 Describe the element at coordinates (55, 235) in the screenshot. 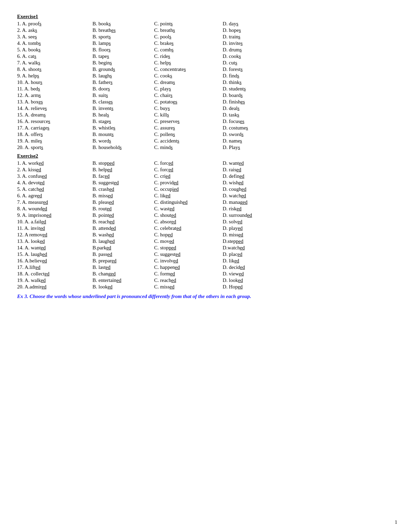

I see `list-item: 12. A removed` at that location.